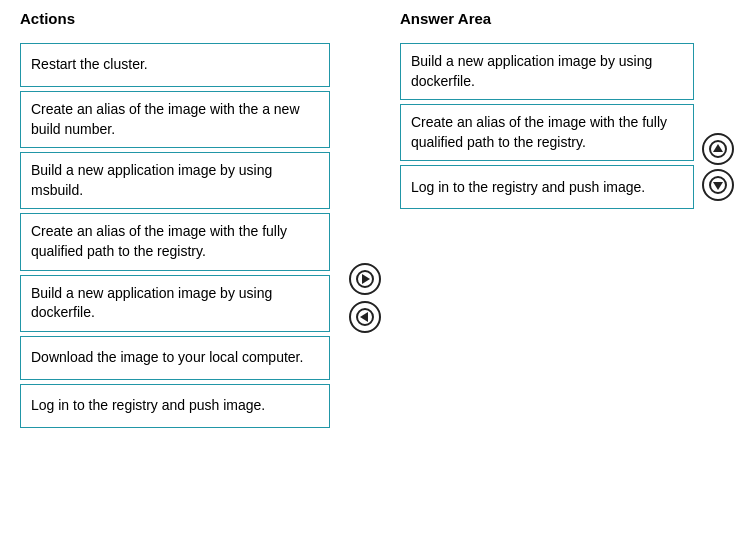  What do you see at coordinates (567, 18) in the screenshot?
I see `answer-area-header: Answer Area` at bounding box center [567, 18].